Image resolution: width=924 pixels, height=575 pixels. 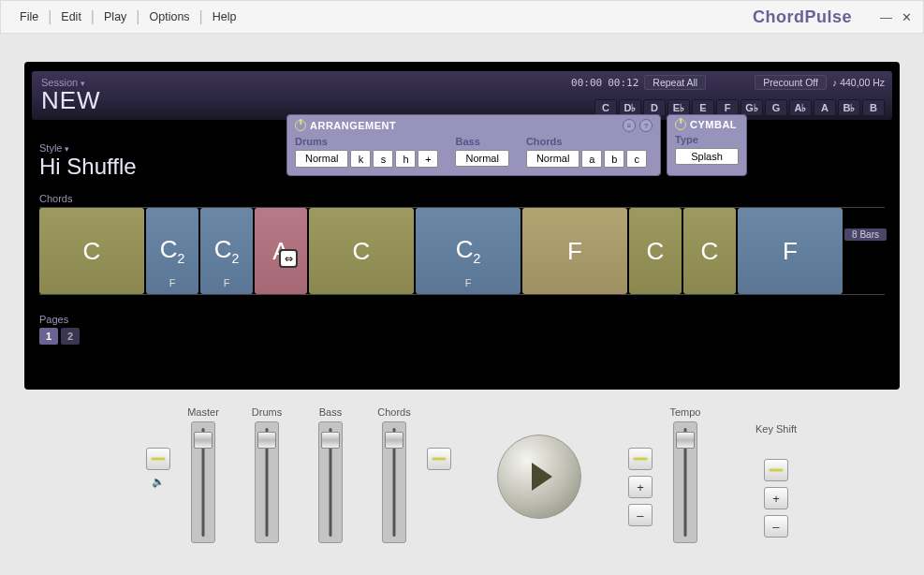 I want to click on chord-block-6: F, so click(x=575, y=251).